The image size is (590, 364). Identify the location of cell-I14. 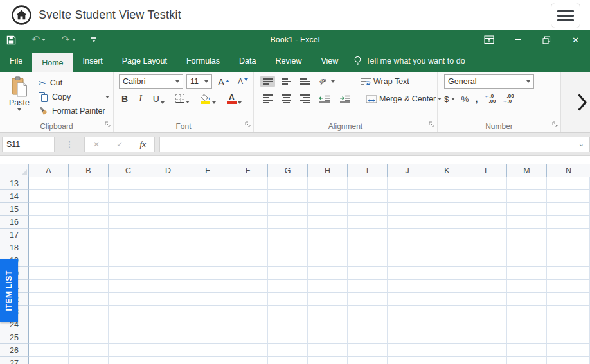
(368, 196).